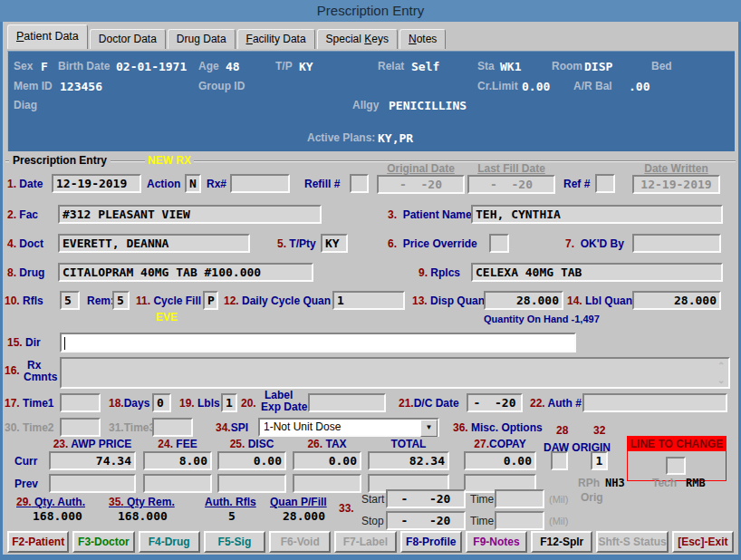 This screenshot has width=741, height=560. What do you see at coordinates (229, 402) in the screenshot?
I see `lbls-field: 1` at bounding box center [229, 402].